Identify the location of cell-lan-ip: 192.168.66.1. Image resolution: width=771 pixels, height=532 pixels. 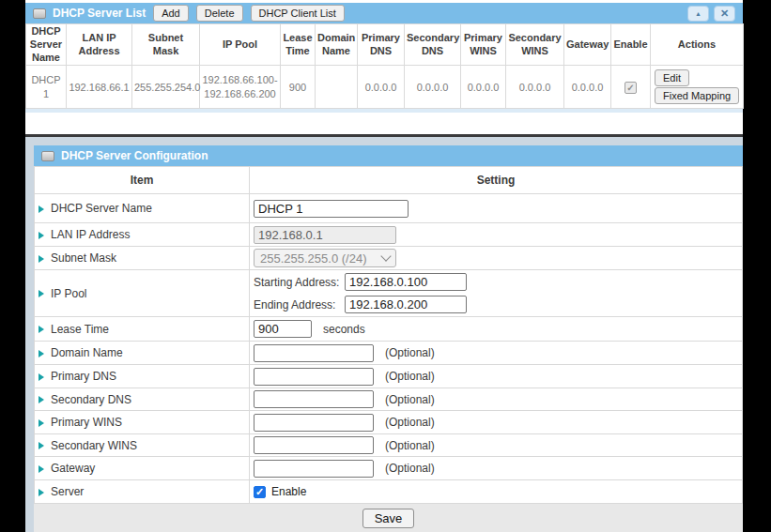
(100, 87).